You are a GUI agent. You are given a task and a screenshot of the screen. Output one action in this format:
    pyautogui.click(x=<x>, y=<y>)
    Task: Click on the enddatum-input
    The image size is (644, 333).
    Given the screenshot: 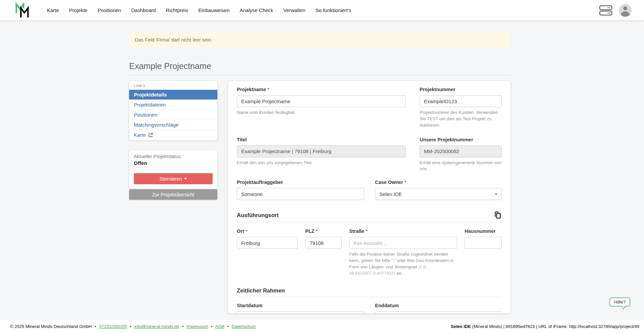 What is the action you would take?
    pyautogui.click(x=438, y=312)
    